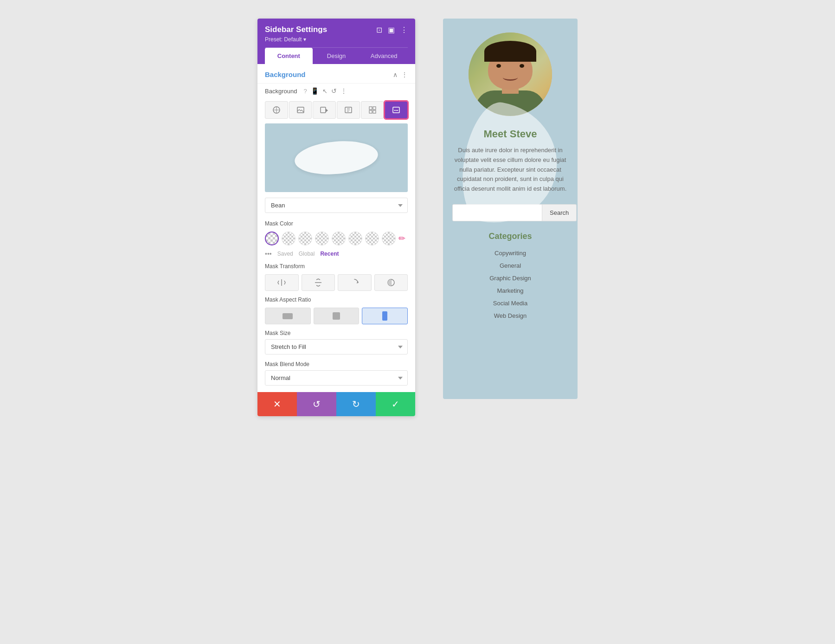 The width and height of the screenshot is (835, 644). What do you see at coordinates (336, 158) in the screenshot?
I see `mask-preview` at bounding box center [336, 158].